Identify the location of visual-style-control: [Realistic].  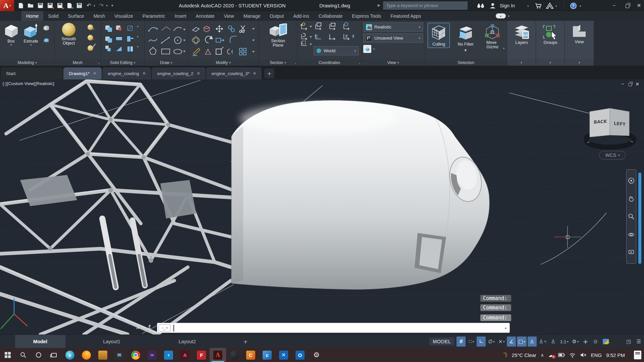
(45, 84).